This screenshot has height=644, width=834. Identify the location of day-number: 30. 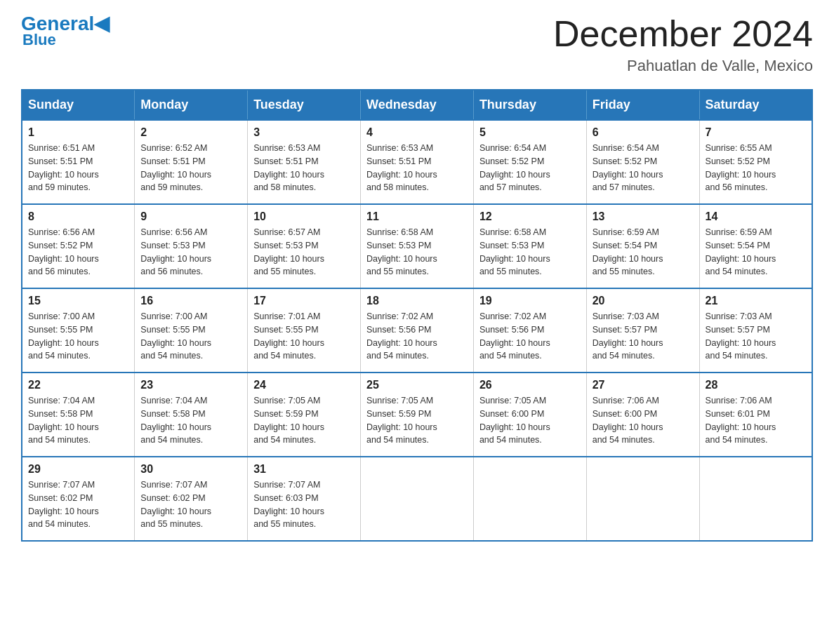
(191, 469).